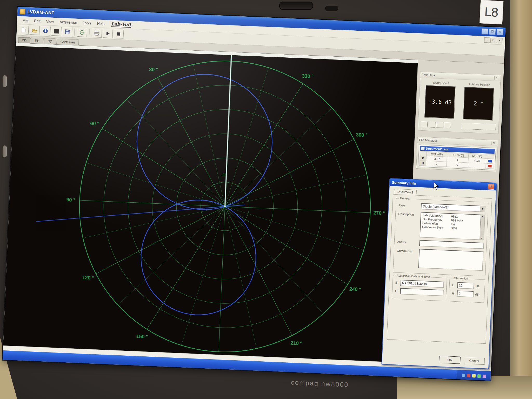 This screenshot has height=399, width=532. What do you see at coordinates (87, 23) in the screenshot?
I see `menu-tools: Tools` at bounding box center [87, 23].